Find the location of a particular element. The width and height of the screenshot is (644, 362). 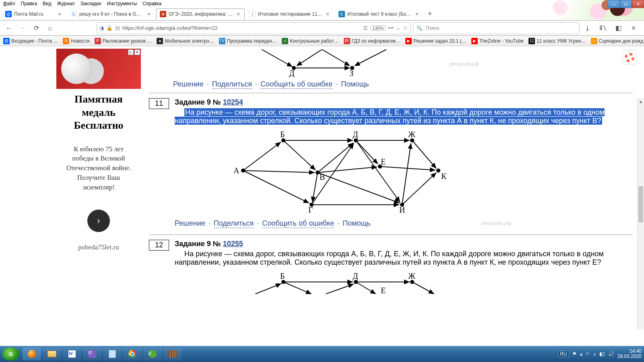

taskbar: ⊞ W ✆ µ RU ⚑ ▴ ⚐ ⏚ ▮▯ 🔊 14:4029.03.2020 is located at coordinates (322, 354).